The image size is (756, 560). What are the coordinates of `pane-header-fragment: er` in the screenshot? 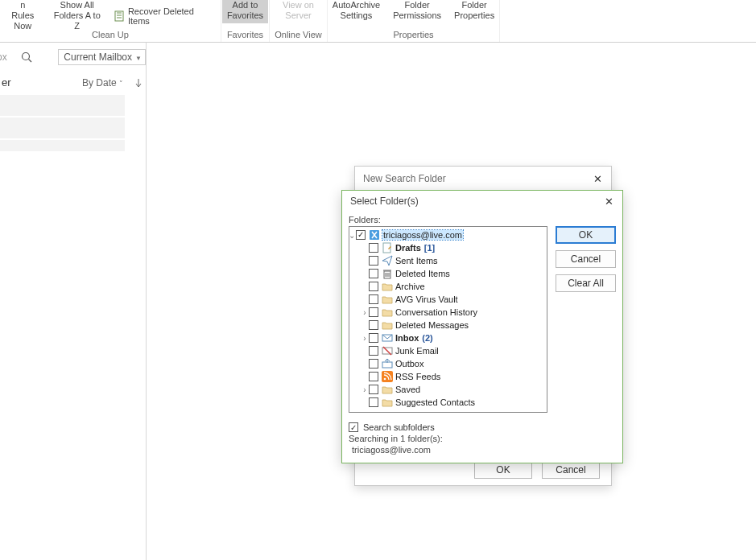 It's located at (6, 82).